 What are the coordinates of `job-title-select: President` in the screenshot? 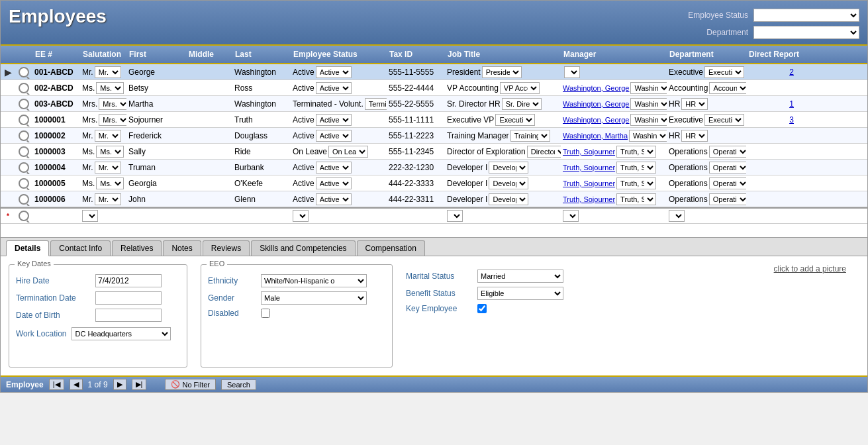 It's located at (502, 72).